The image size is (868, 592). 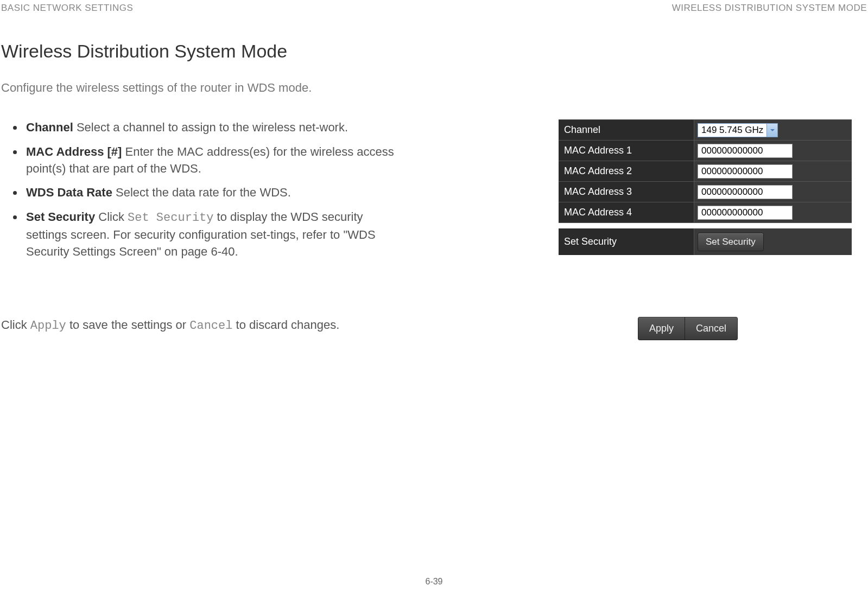 What do you see at coordinates (208, 128) in the screenshot?
I see `bullet-channel: Channel Select a channel to assign to th…` at bounding box center [208, 128].